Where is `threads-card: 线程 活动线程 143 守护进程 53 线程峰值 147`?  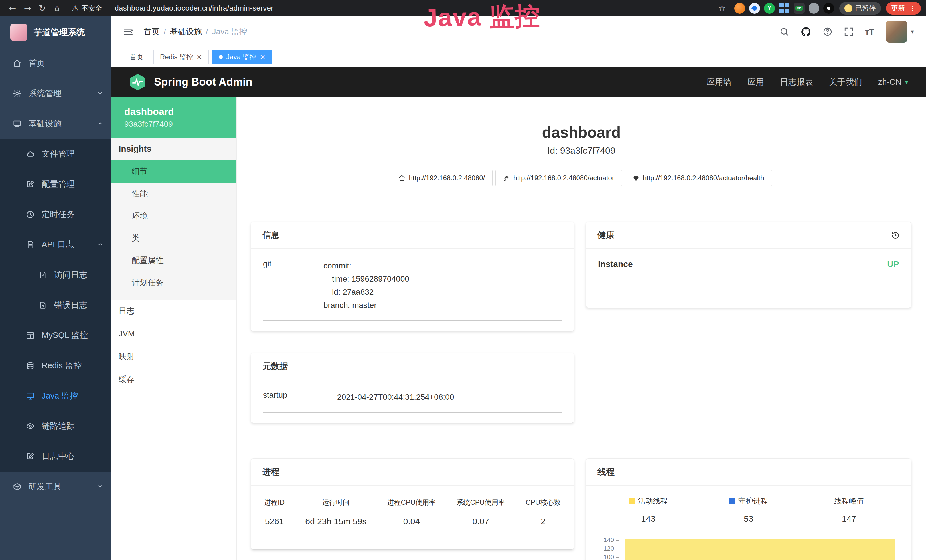 threads-card: 线程 活动线程 143 守护进程 53 线程峰值 147 is located at coordinates (749, 510).